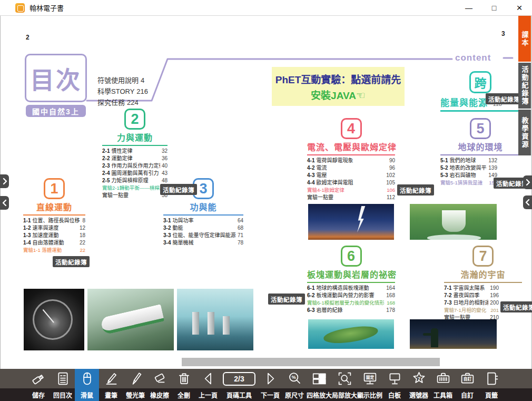 This screenshot has height=401, width=532. I want to click on chapter-number-badge: 6, so click(351, 256).